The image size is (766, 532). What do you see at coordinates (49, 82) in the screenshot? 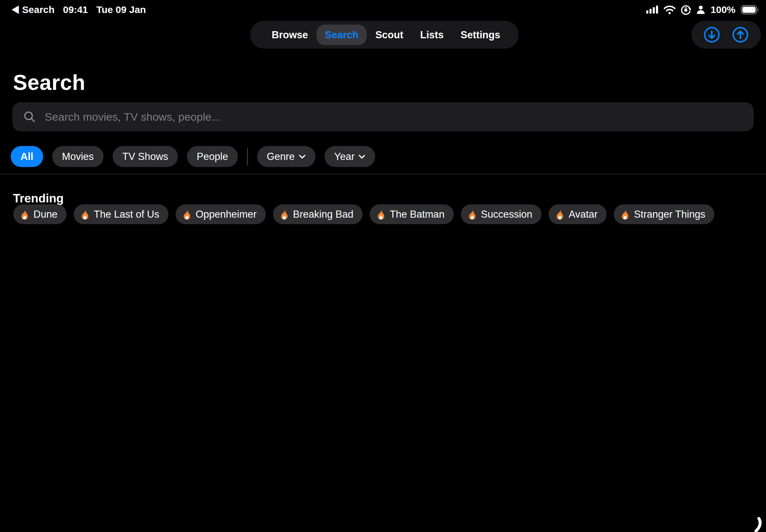
I see `page-title: Search` at bounding box center [49, 82].